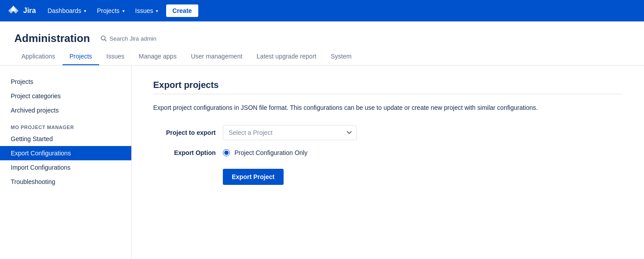 Image resolution: width=644 pixels, height=259 pixels. I want to click on dashboards-chevron: ▾, so click(85, 11).